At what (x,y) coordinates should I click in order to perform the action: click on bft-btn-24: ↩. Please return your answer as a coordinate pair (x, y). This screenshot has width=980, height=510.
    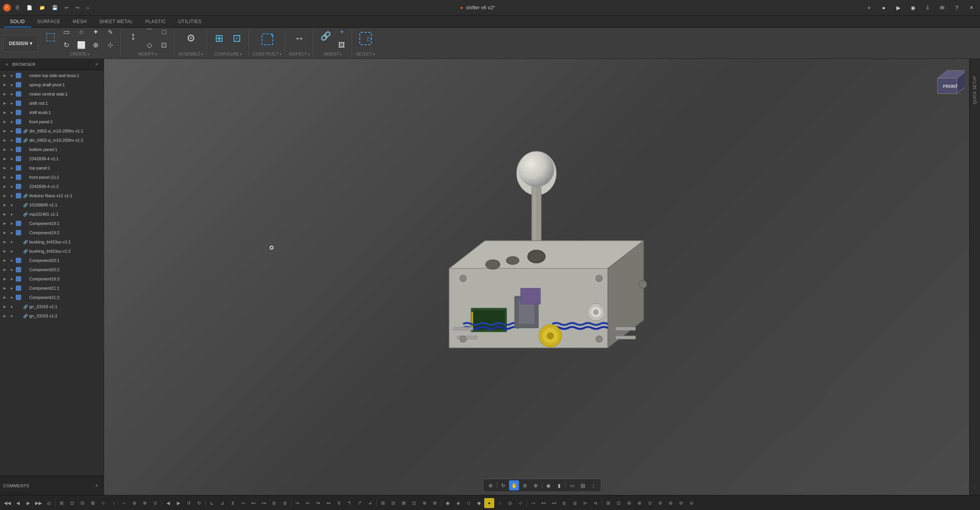
    Looking at the image, I should click on (308, 503).